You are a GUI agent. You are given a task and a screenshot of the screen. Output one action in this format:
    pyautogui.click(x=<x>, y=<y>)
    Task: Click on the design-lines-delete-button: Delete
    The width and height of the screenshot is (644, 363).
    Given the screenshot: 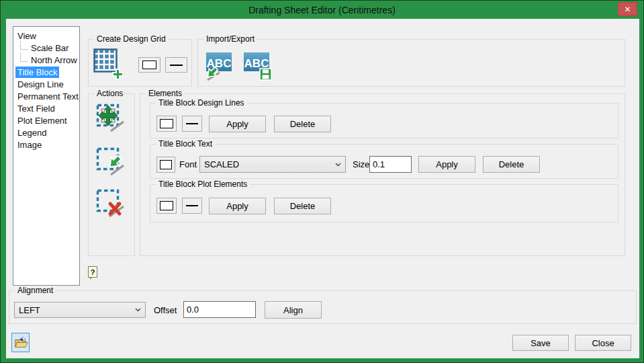 What is the action you would take?
    pyautogui.click(x=302, y=124)
    